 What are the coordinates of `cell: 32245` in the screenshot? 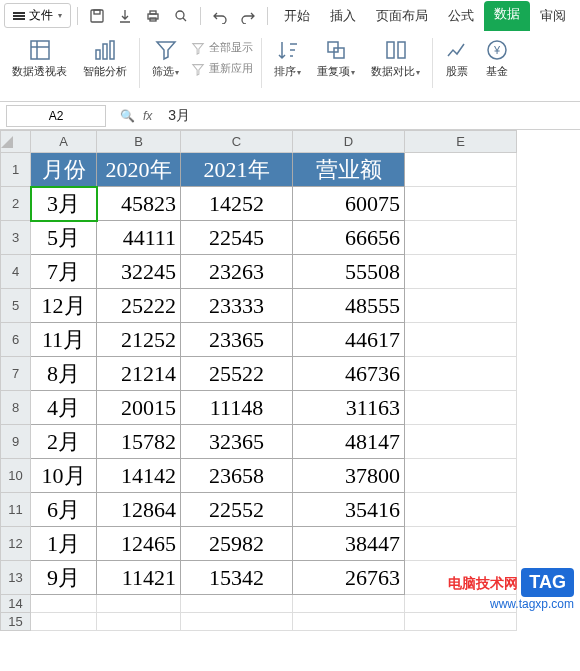 It's located at (139, 272).